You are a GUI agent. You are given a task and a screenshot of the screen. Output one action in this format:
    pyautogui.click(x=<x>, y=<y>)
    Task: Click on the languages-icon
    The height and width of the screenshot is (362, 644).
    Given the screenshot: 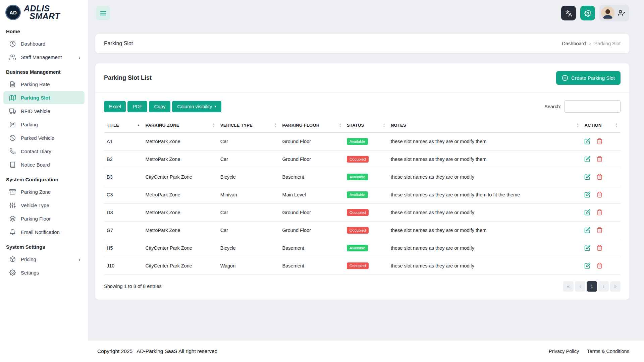 What is the action you would take?
    pyautogui.click(x=569, y=13)
    